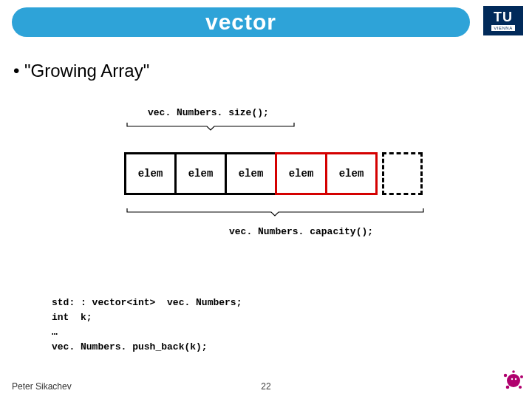 The height and width of the screenshot is (399, 532). Describe the element at coordinates (266, 386) in the screenshot. I see `footer-page-number: 22` at that location.